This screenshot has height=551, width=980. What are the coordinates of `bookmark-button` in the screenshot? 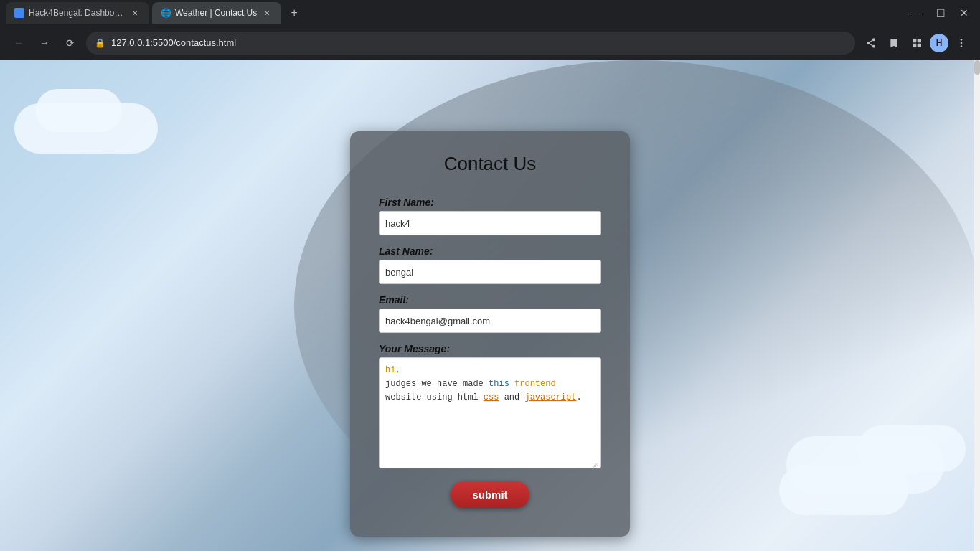 It's located at (894, 43).